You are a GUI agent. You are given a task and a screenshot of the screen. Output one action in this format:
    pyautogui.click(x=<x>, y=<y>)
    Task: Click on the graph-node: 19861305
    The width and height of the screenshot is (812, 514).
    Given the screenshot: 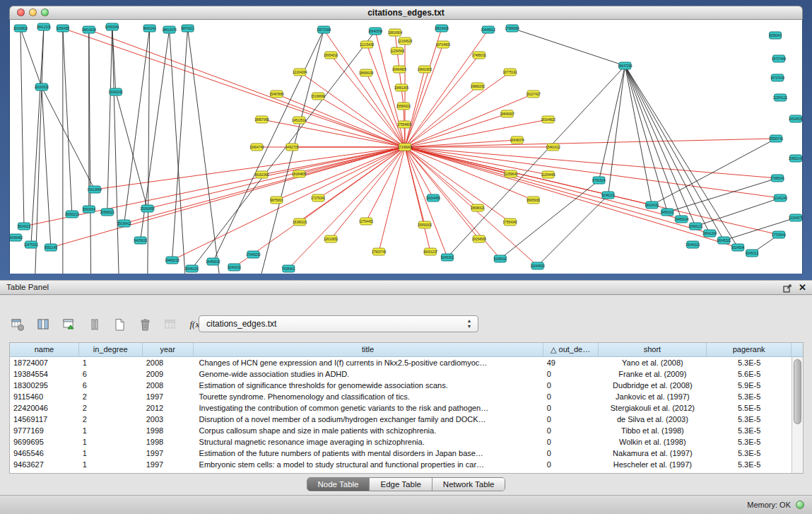 What is the action you would take?
    pyautogui.click(x=401, y=88)
    